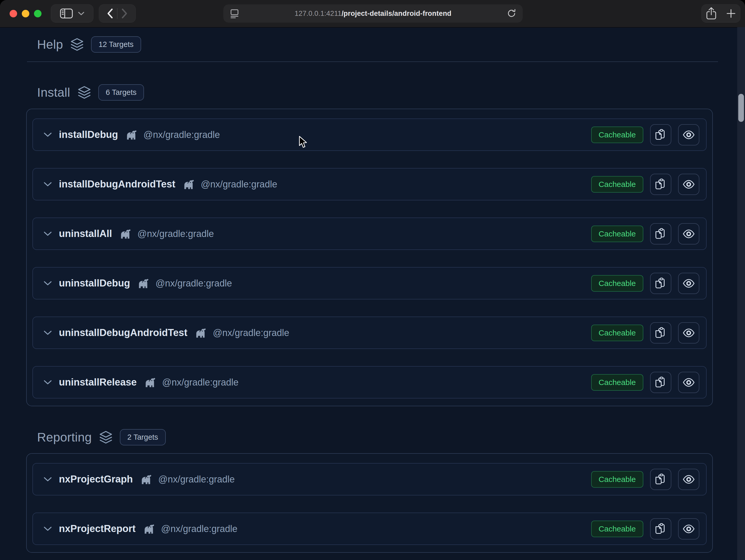 This screenshot has height=560, width=745. Describe the element at coordinates (54, 92) in the screenshot. I see `section-title: Install` at that location.